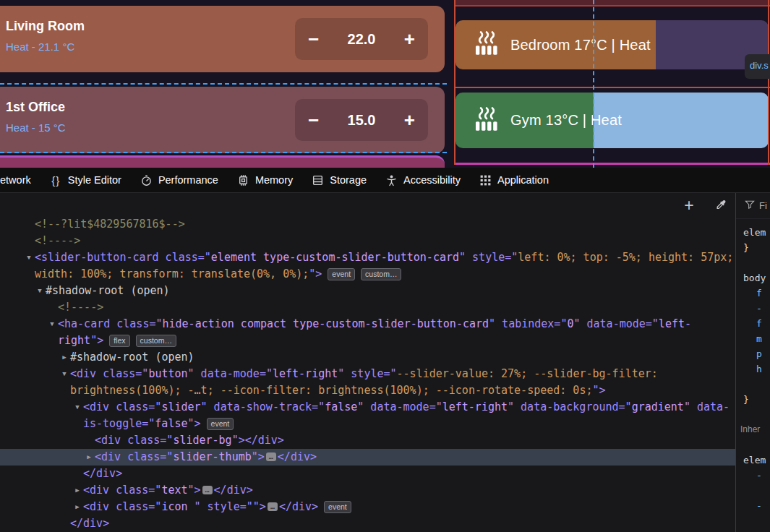 This screenshot has height=532, width=770. Describe the element at coordinates (612, 120) in the screenshot. I see `climate-card-gym: Gym 13°C | Heat` at that location.